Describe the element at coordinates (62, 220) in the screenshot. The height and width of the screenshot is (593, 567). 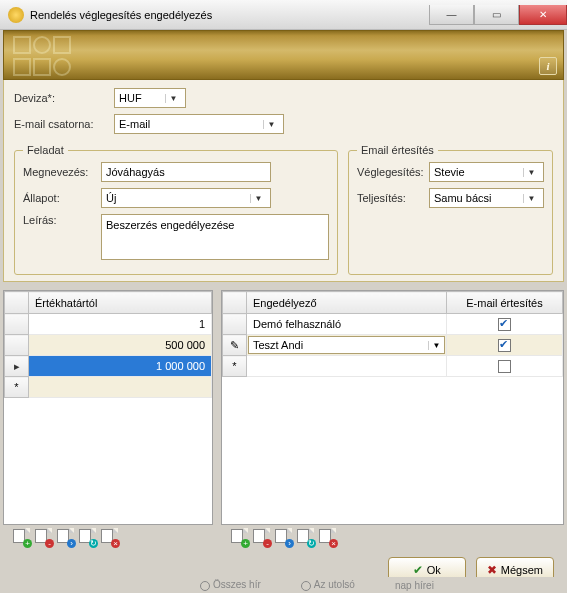
I see `task-desc-label: Leírás:` at that location.